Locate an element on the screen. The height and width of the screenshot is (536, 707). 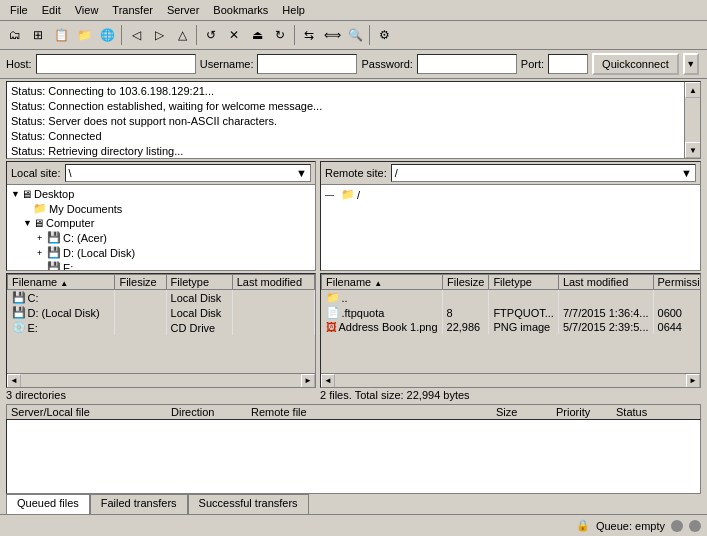
ftpquota-icon: 📄 is located at coordinates (333, 312).